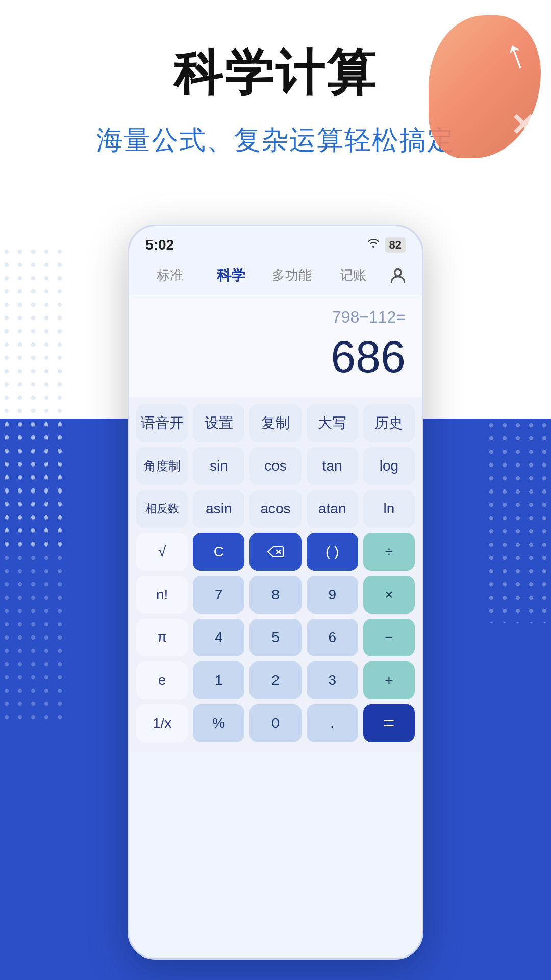 This screenshot has width=551, height=980. Describe the element at coordinates (162, 466) in the screenshot. I see `key-degree: 角度制` at that location.